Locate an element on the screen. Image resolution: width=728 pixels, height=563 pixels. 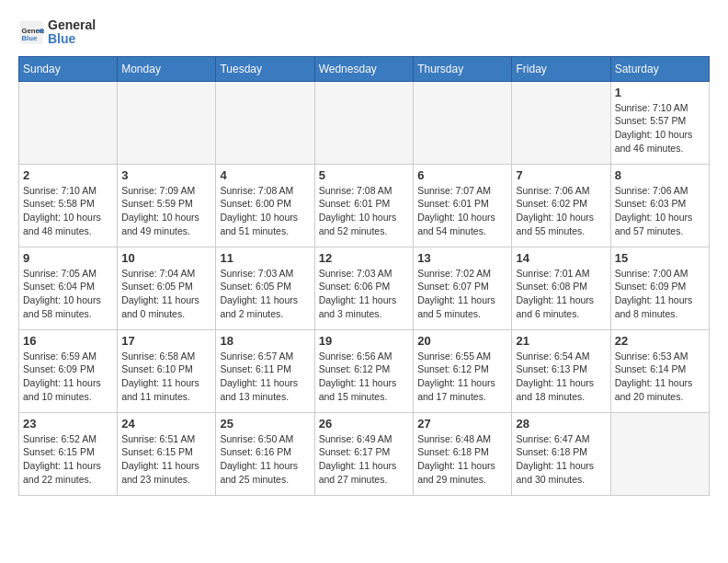
day-info: Sunrise: 6:59 AMSunset: 6:09 PMDaylight:… is located at coordinates (68, 377).